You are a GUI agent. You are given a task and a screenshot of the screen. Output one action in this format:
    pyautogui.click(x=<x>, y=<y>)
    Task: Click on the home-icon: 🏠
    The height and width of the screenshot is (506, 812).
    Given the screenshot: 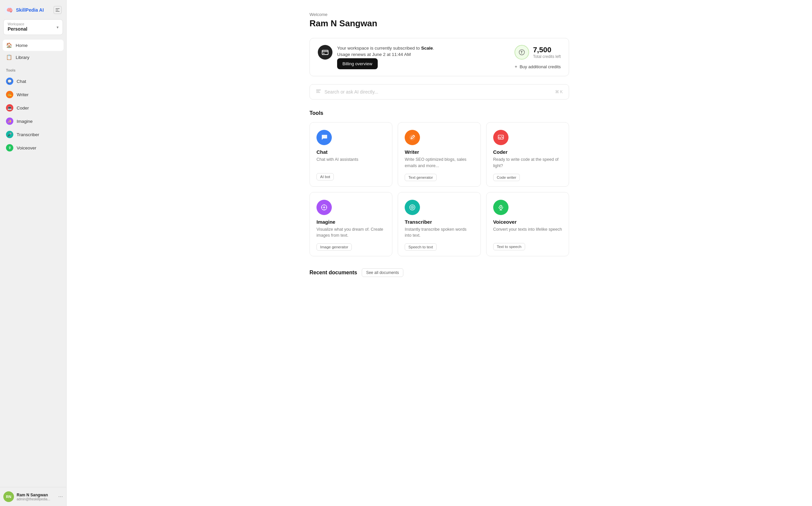 What is the action you would take?
    pyautogui.click(x=9, y=45)
    